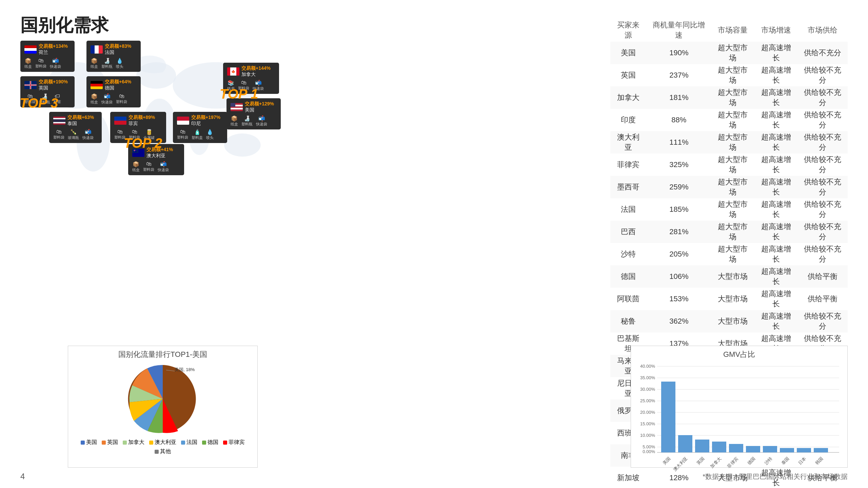  I want to click on pie-legend: 美国 英国 加拿大 澳大利亚 法国 德国 菲律宾 其他, so click(163, 447).